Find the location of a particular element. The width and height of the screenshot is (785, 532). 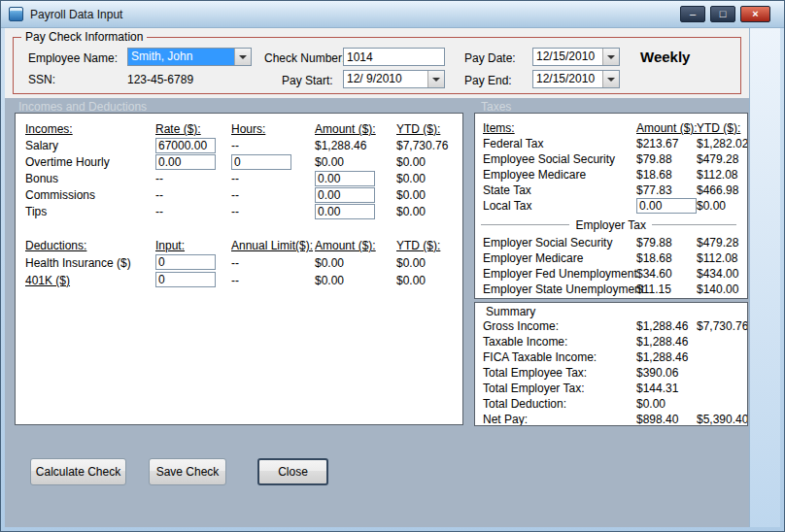

local-tax-input is located at coordinates (666, 206).